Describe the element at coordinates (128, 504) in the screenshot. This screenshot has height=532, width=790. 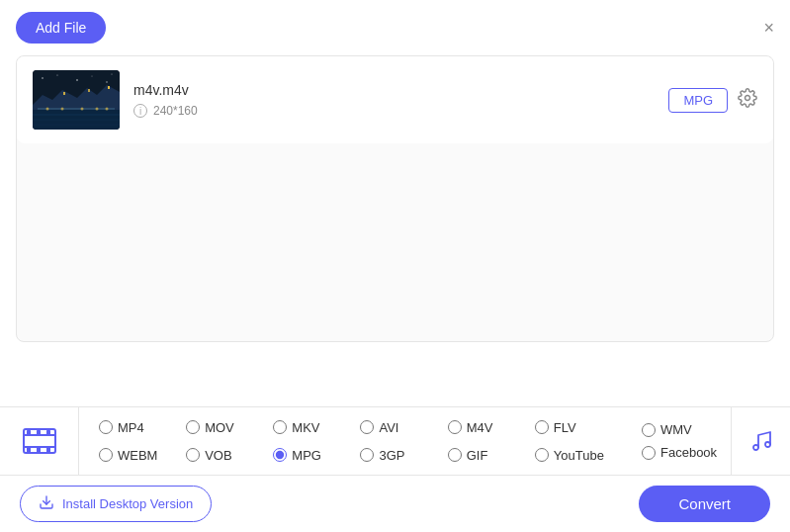
I see `install-label: Install Desktop Version` at that location.